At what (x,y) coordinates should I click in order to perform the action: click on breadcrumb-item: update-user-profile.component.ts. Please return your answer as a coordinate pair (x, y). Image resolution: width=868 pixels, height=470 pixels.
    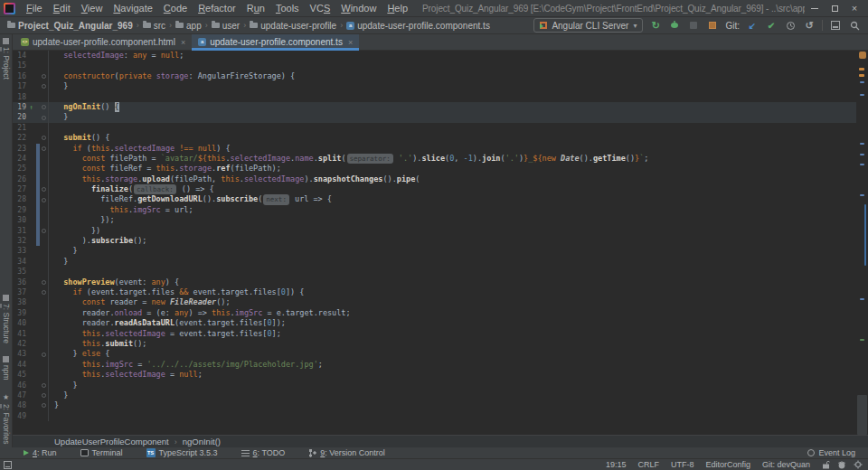
    Looking at the image, I should click on (418, 25).